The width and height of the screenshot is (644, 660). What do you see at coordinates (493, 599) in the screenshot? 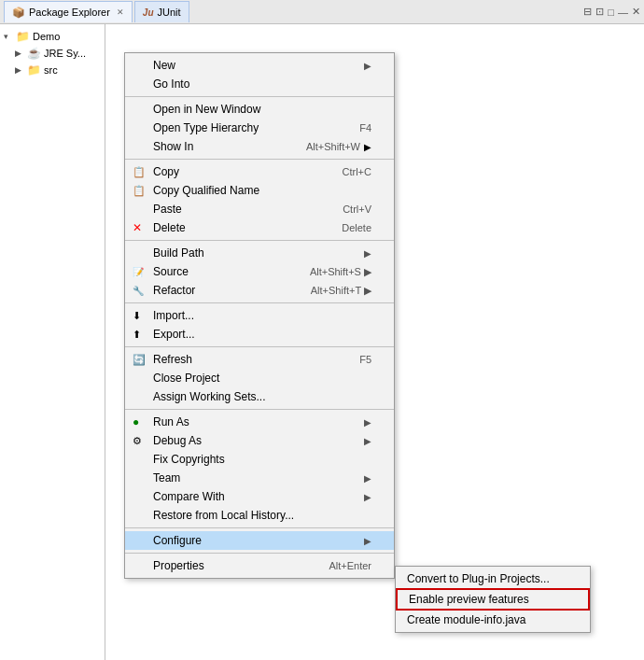
I see `sub-menu-item-enable-preview: Enable preview features` at bounding box center [493, 599].